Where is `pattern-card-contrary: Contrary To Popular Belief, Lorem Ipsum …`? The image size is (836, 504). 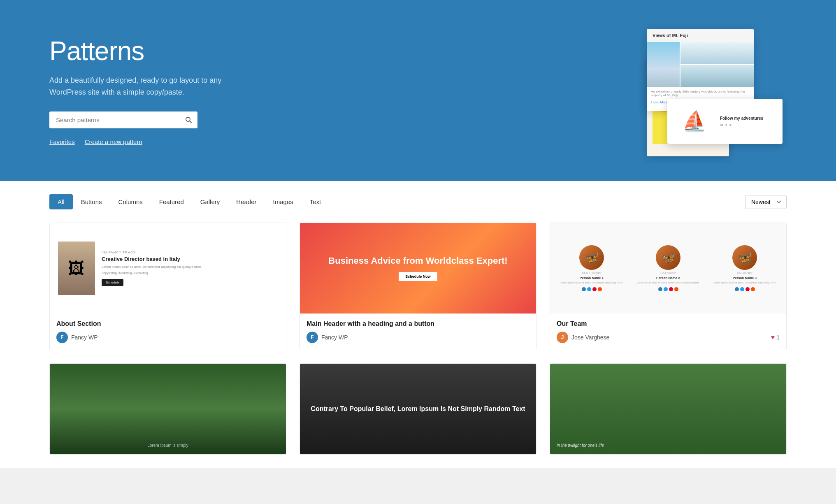 pattern-card-contrary: Contrary To Popular Belief, Lorem Ipsum … is located at coordinates (418, 409).